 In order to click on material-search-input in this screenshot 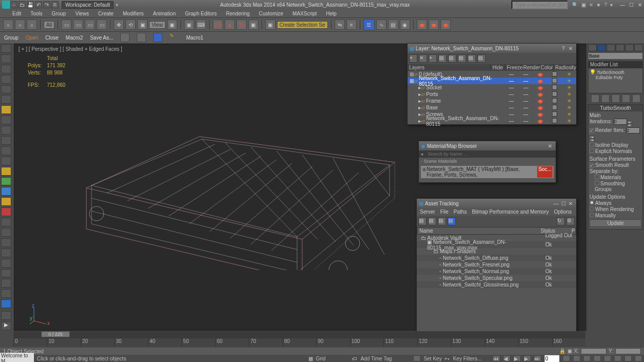, I will do `click(490, 154)`.